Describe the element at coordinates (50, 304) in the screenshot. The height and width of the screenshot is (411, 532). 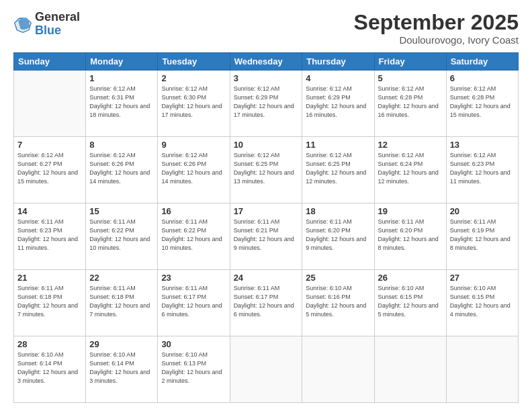
I see `calendar-cell: 21Sunrise: 6:11 AM Sunset: 6:18 PM Dayli…` at that location.